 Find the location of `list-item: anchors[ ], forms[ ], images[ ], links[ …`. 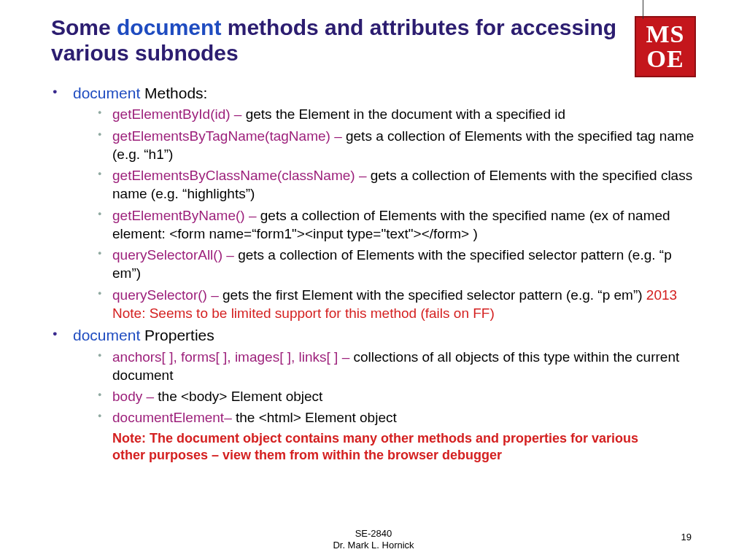

list-item: anchors[ ], forms[ ], images[ ], links[ … is located at coordinates (384, 366).